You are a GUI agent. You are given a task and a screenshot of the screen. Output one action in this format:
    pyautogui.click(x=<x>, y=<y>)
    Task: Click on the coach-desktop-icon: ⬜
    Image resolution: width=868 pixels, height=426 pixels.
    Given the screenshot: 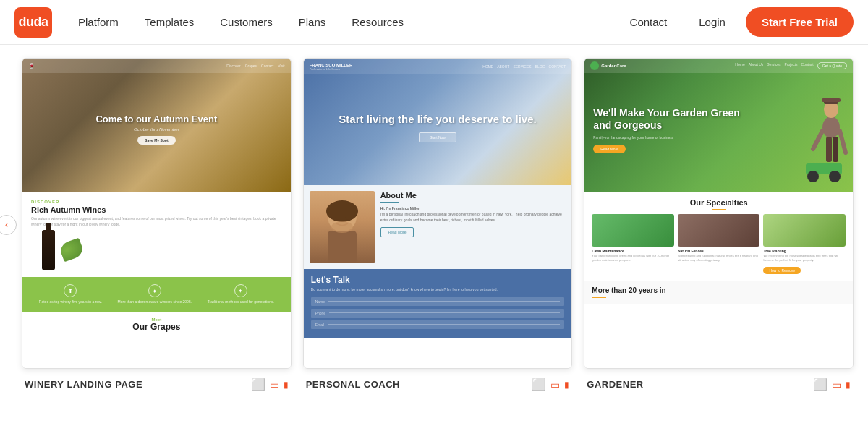 What is the action you would take?
    pyautogui.click(x=539, y=385)
    